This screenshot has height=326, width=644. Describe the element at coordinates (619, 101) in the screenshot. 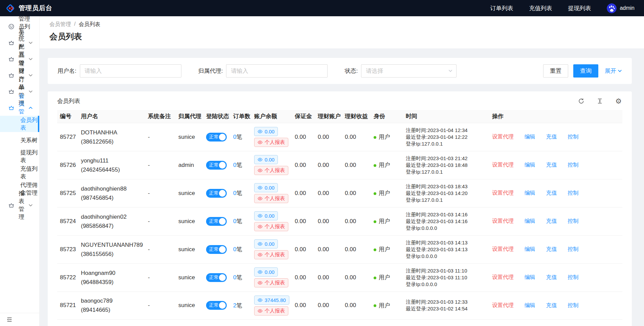

I see `settings-gear-icon: ⚙` at that location.